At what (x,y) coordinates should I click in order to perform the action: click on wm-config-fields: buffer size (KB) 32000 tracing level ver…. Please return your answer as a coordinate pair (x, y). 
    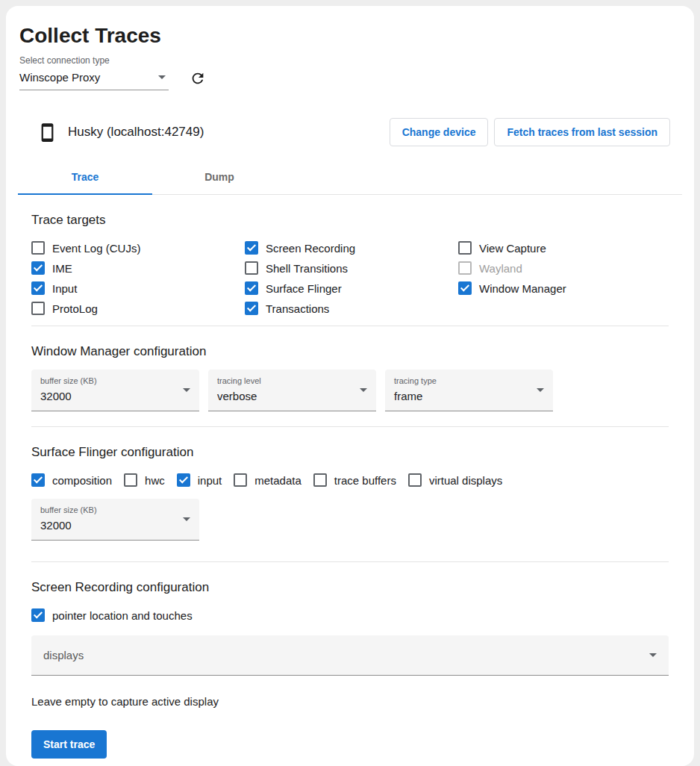
    Looking at the image, I should click on (350, 390).